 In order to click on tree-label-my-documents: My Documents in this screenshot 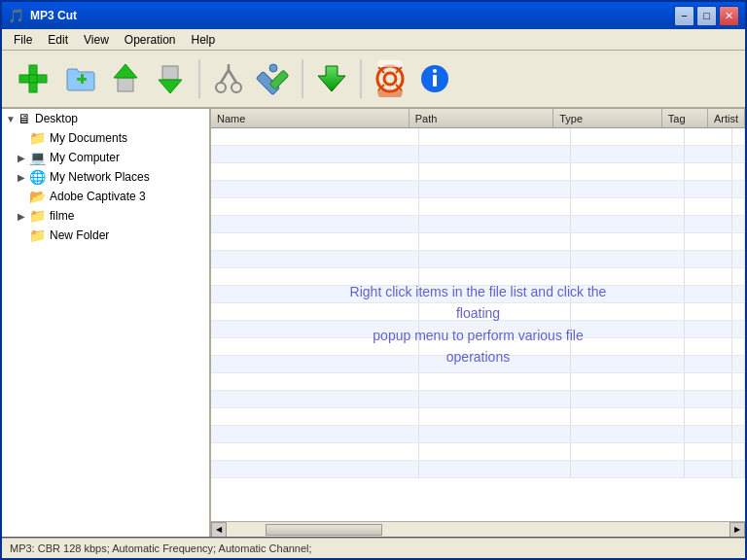, I will do `click(89, 138)`.